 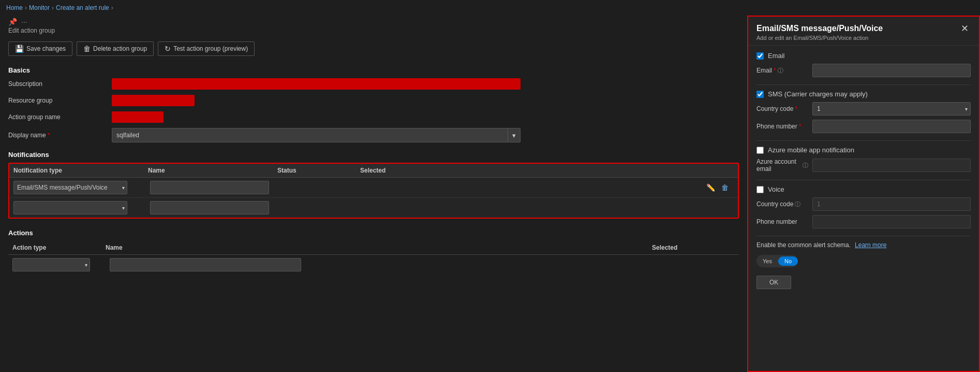 What do you see at coordinates (374, 208) in the screenshot?
I see `notifications-row-2: Email/SMS message/Push/Voice` at bounding box center [374, 208].